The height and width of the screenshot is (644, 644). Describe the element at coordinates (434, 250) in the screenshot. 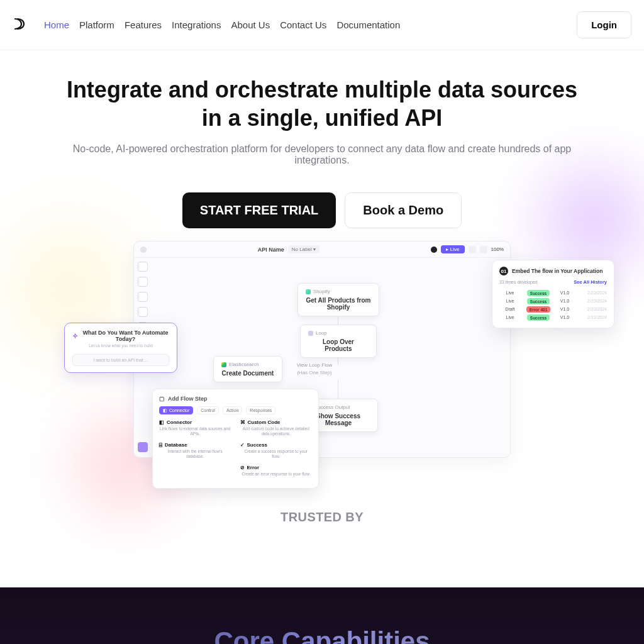

I see `status-dot-icon` at that location.